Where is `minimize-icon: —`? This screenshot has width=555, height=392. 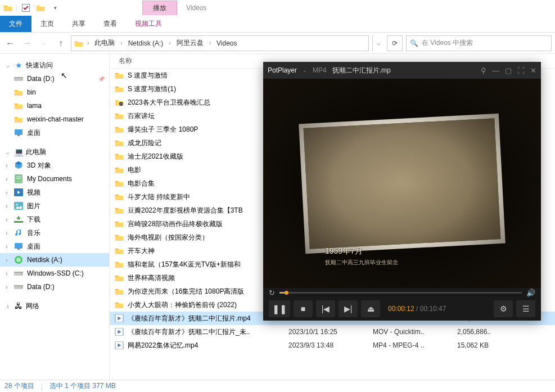 minimize-icon: — is located at coordinates (496, 71).